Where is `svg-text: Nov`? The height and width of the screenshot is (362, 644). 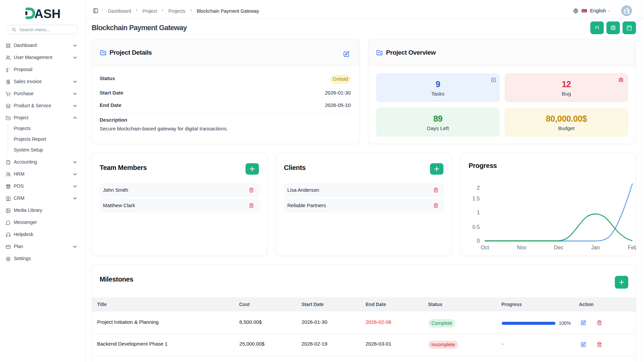
svg-text: Nov is located at coordinates (522, 247).